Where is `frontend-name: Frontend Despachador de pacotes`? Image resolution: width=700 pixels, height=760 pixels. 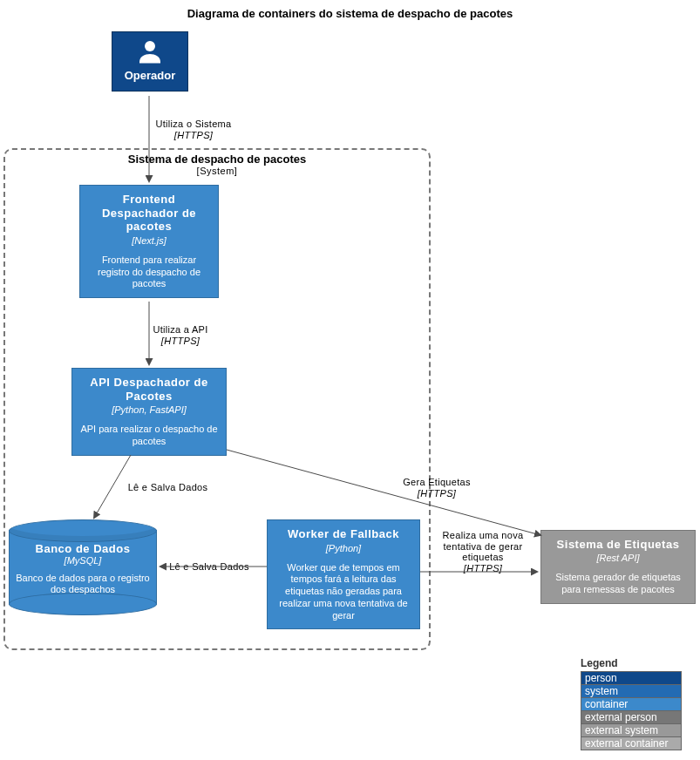 frontend-name: Frontend Despachador de pacotes is located at coordinates (149, 213).